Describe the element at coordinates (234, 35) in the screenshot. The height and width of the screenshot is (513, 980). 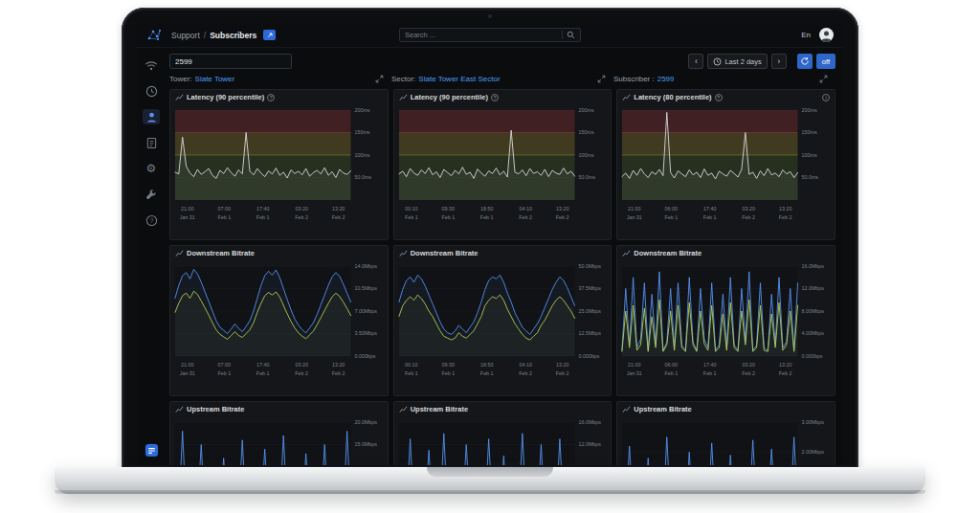
I see `breadcrumb-current: Subscribers` at that location.